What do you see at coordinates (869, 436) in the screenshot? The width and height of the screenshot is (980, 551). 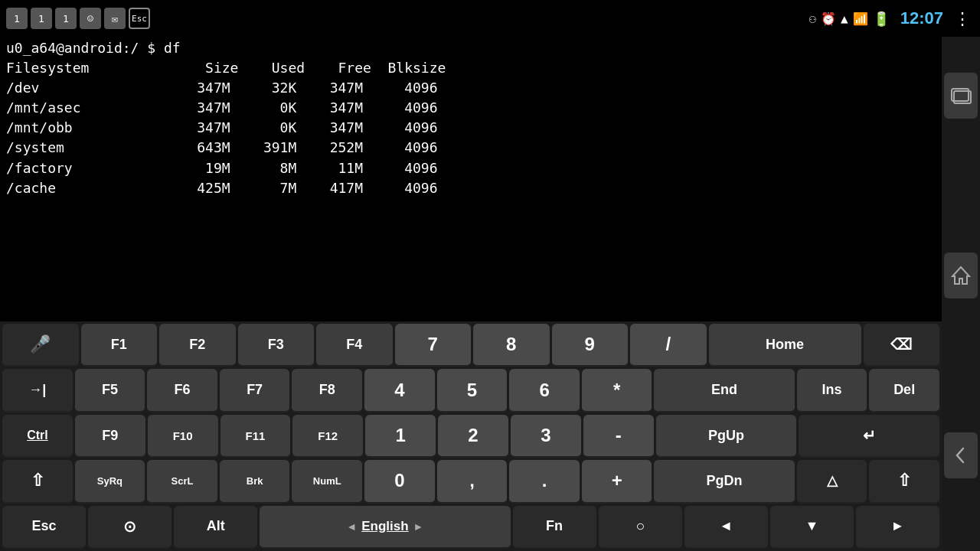 I see `enter-key: ↵` at bounding box center [869, 436].